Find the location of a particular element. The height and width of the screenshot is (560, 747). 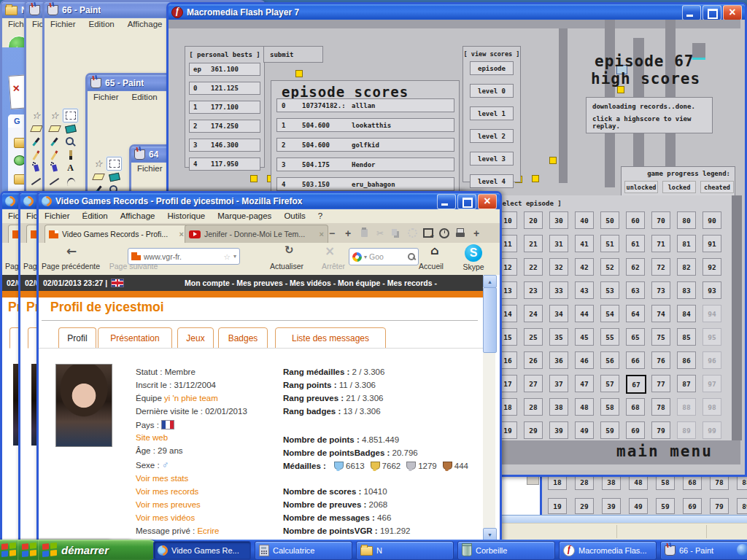

taskbar-button: Calculatrice is located at coordinates (303, 551).